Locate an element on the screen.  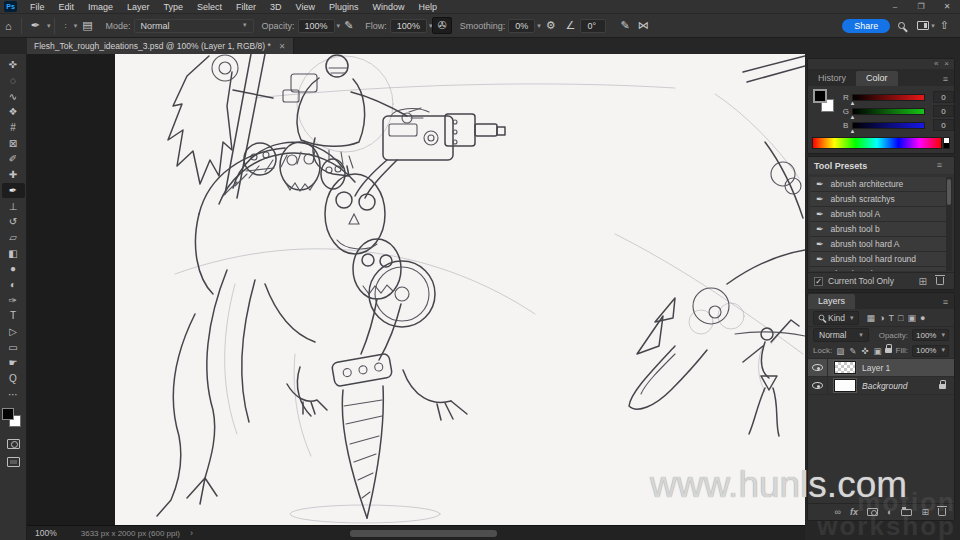
menu-item: View is located at coordinates (306, 7).